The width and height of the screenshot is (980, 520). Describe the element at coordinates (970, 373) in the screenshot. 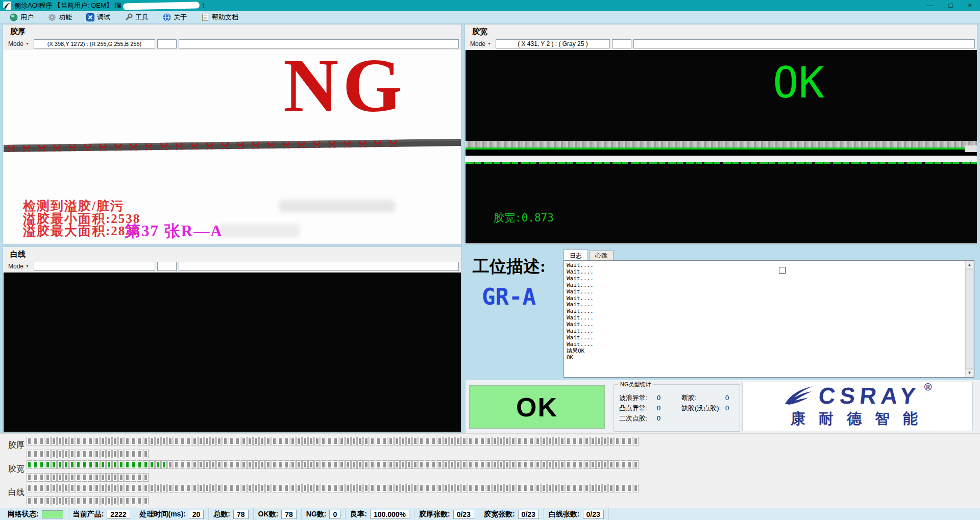

I see `scroll-down-button: ▼` at that location.